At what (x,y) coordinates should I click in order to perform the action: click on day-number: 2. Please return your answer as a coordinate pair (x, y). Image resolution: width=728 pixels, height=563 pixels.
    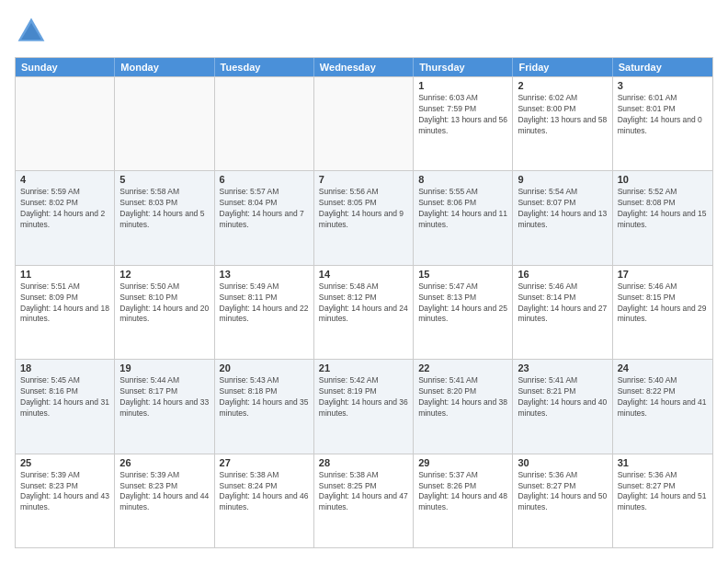
    Looking at the image, I should click on (563, 86).